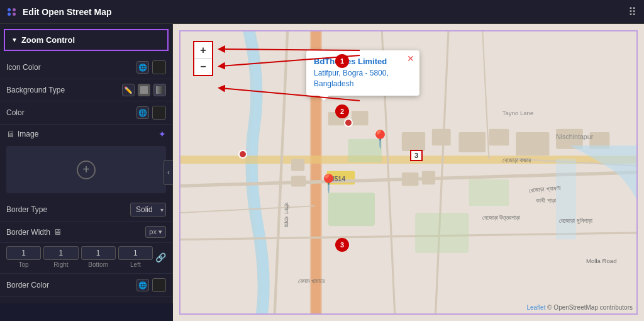 The height and width of the screenshot is (321, 644). What do you see at coordinates (363, 73) in the screenshot?
I see `map-popup: ✕ BdThemes Limited Latifpur, Bogra - 580…` at bounding box center [363, 73].